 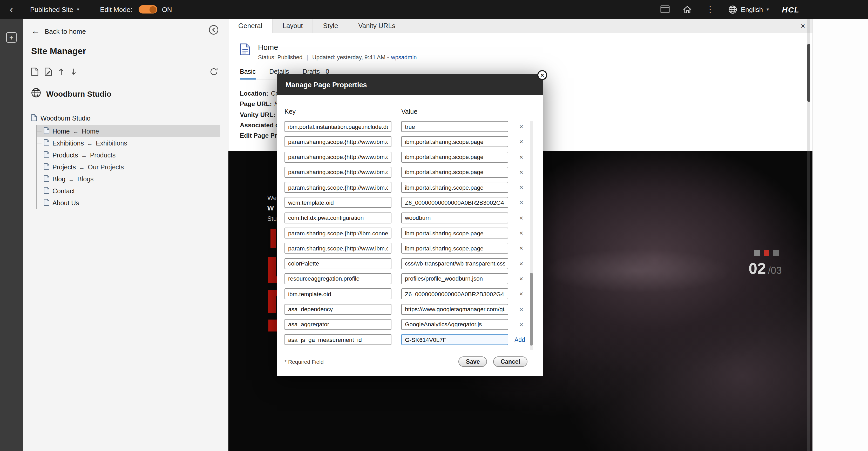 What do you see at coordinates (749, 9) in the screenshot?
I see `language-selector: English ▾` at bounding box center [749, 9].